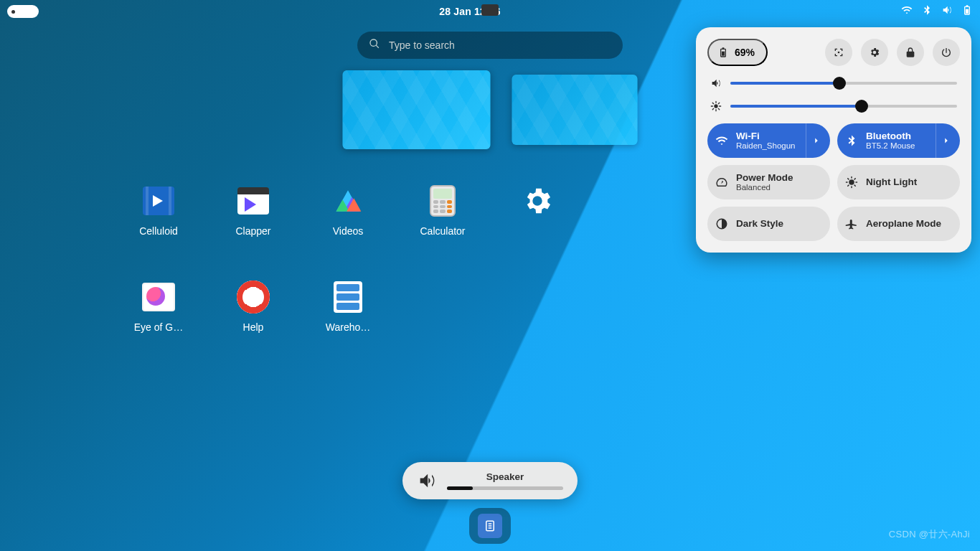  I want to click on toggle-title: Wi-Fi, so click(768, 136).